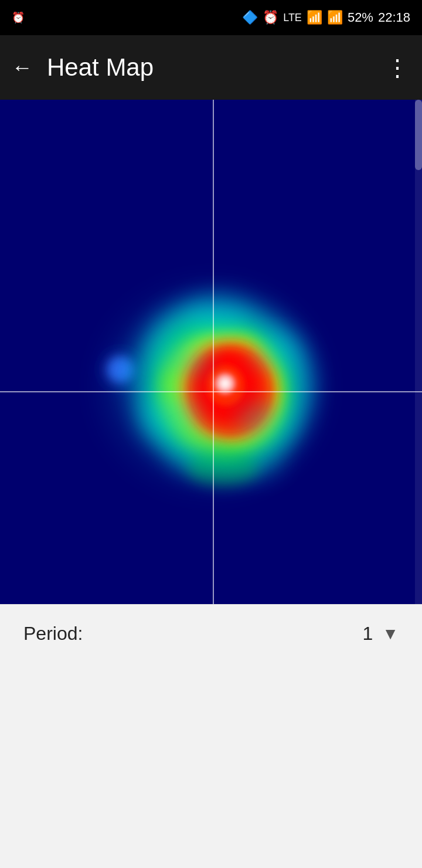 The width and height of the screenshot is (422, 868). I want to click on period-label: Period:, so click(193, 633).